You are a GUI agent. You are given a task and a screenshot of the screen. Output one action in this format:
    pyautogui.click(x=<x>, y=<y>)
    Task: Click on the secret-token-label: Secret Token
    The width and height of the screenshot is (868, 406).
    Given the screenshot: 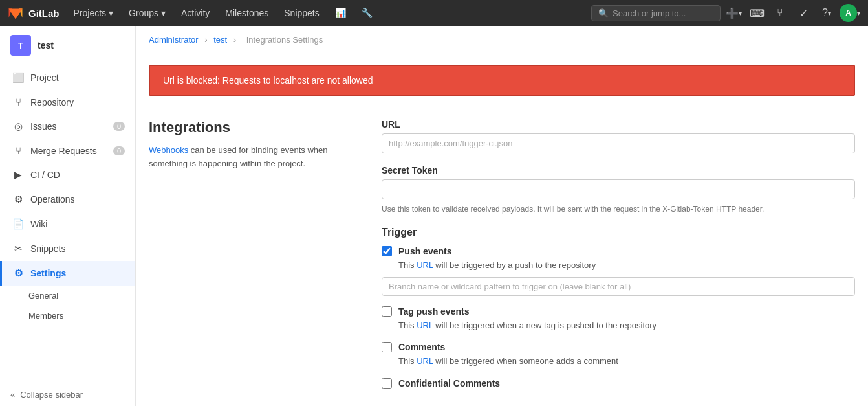 What is the action you would take?
    pyautogui.click(x=618, y=170)
    